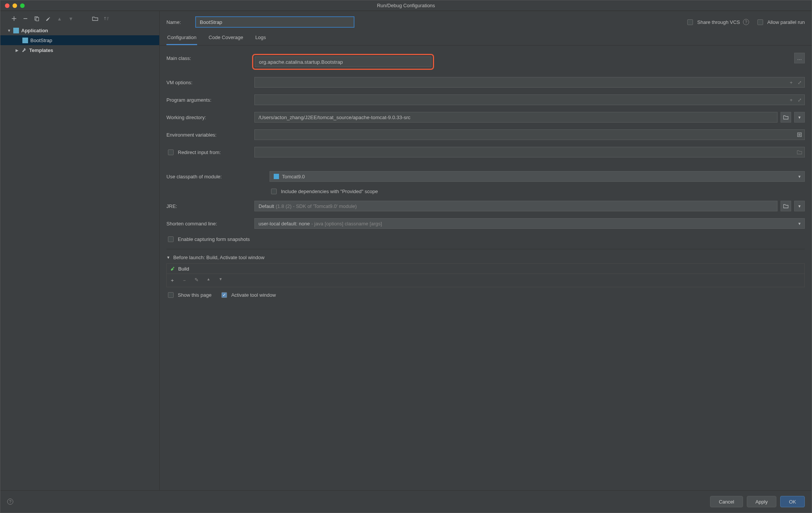  What do you see at coordinates (760, 22) in the screenshot?
I see `allow-parallel-box` at bounding box center [760, 22].